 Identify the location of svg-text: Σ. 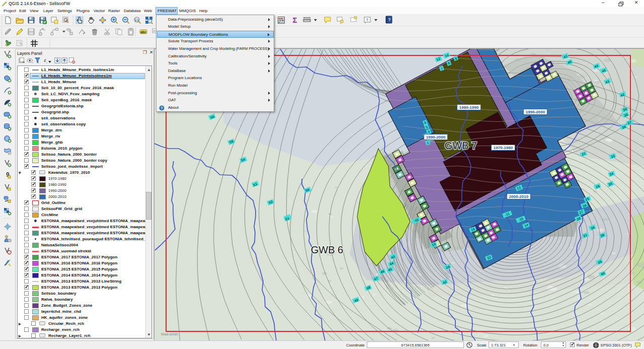
(295, 20).